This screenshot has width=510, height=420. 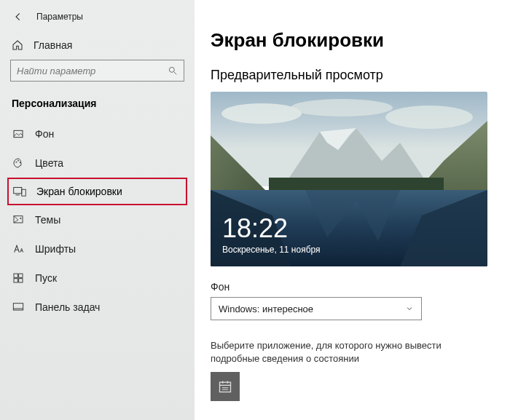 What do you see at coordinates (98, 107) in the screenshot?
I see `section-label: Персонализация` at bounding box center [98, 107].